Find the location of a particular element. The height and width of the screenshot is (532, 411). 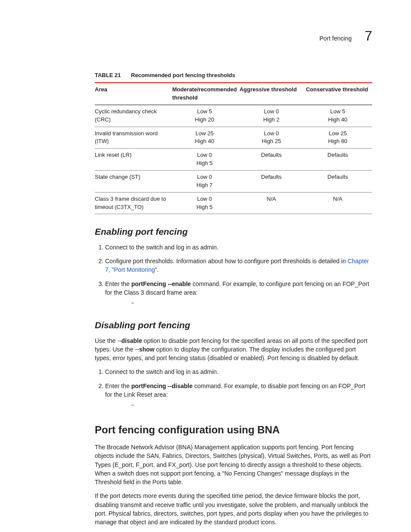

cell-aggressive: Low 0High 25 is located at coordinates (273, 138).